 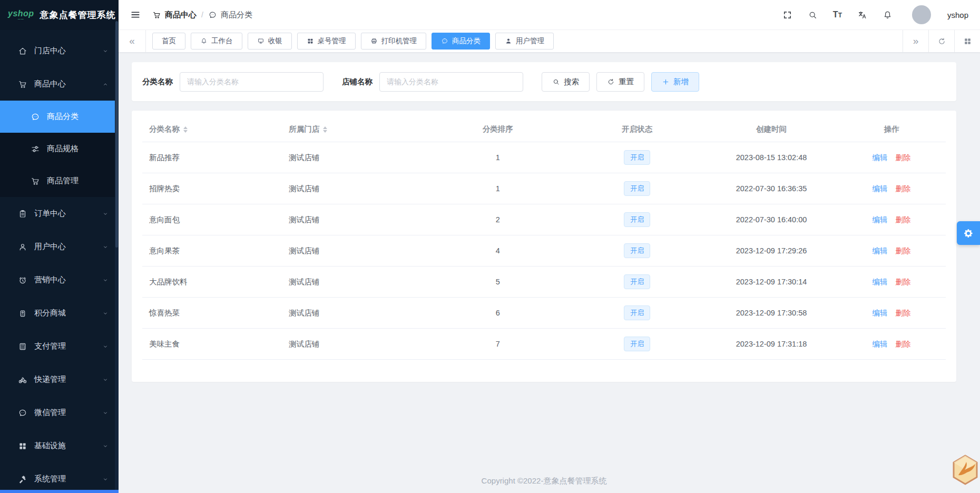 What do you see at coordinates (59, 446) in the screenshot?
I see `sidebar-item: 基础设施` at bounding box center [59, 446].